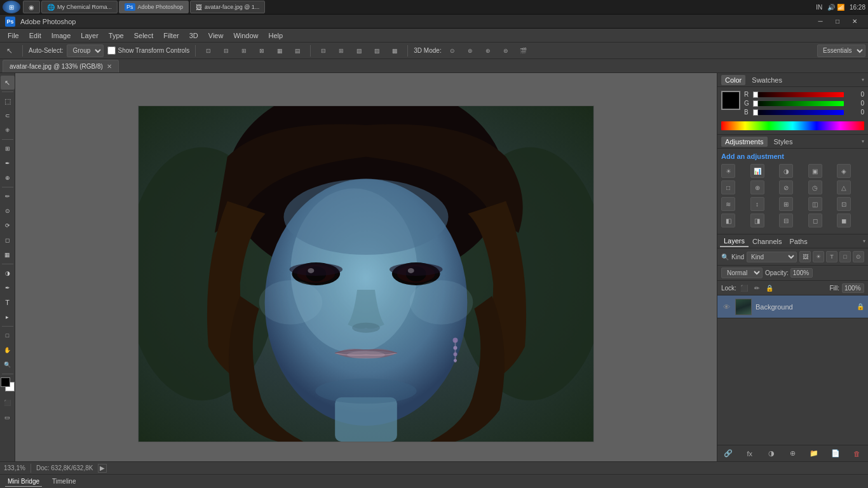  What do you see at coordinates (262, 51) in the screenshot?
I see `align-top-icon: ⊠` at bounding box center [262, 51].